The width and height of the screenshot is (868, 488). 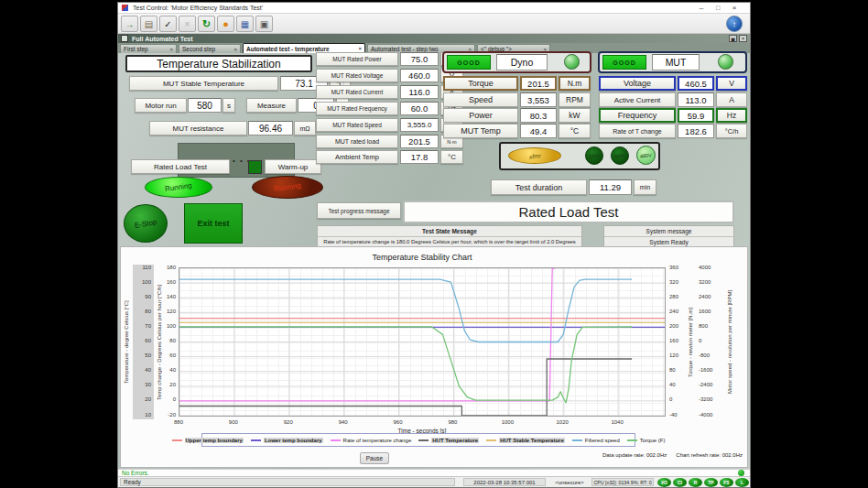 What do you see at coordinates (418, 439) in the screenshot?
I see `chart-legend: Upper temp boundaryLower temp boundaryRa…` at bounding box center [418, 439].